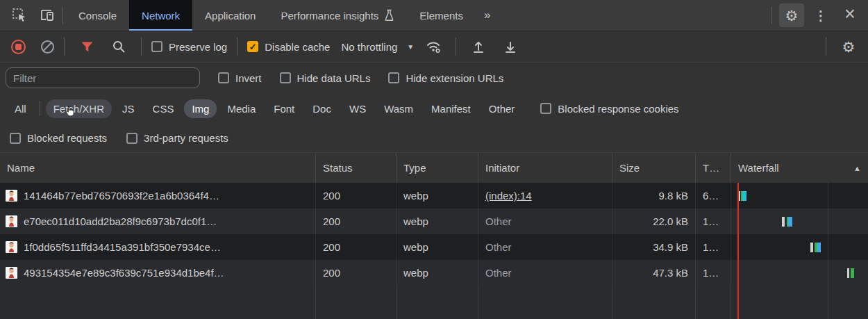 This screenshot has width=868, height=319. I want to click on blocked-requests-checkbox: Blocked requests, so click(58, 138).